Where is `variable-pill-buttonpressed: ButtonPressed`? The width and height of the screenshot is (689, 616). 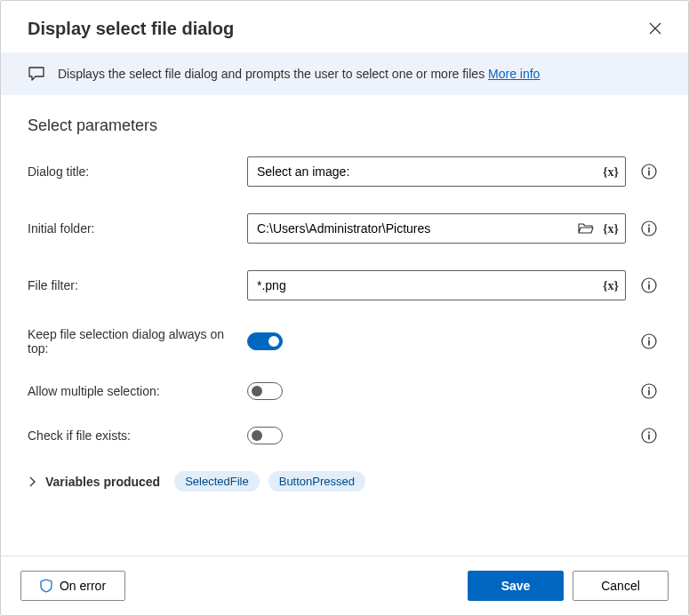 variable-pill-buttonpressed: ButtonPressed is located at coordinates (316, 482).